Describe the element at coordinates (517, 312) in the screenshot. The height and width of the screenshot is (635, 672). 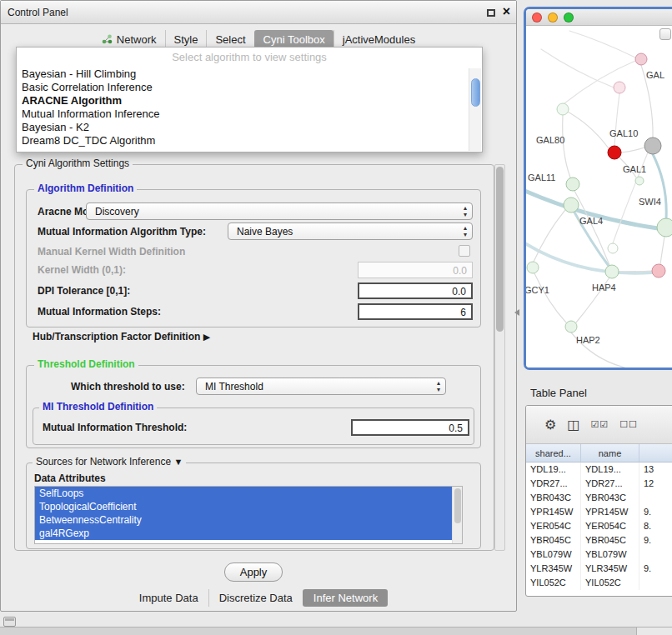
I see `panel-collapse-arrow-icon` at that location.